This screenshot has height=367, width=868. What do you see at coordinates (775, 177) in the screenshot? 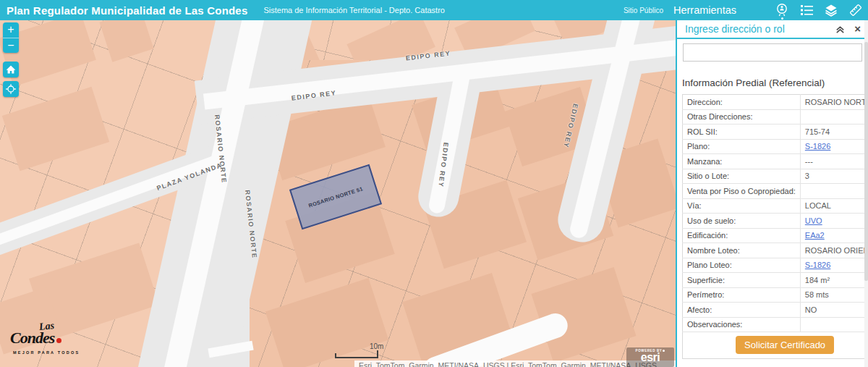
I see `table-row: Sitio o Lote:3` at bounding box center [775, 177].